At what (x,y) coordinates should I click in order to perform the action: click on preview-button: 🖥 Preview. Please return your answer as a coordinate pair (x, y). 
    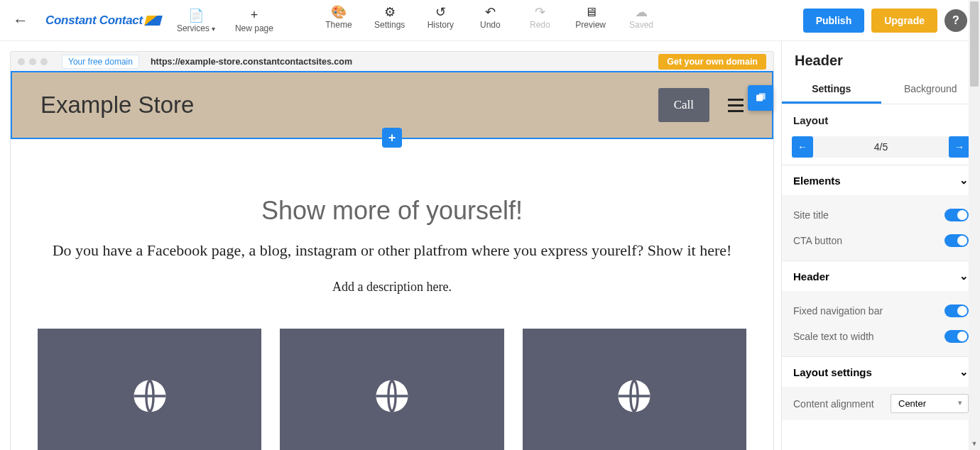
    Looking at the image, I should click on (591, 17).